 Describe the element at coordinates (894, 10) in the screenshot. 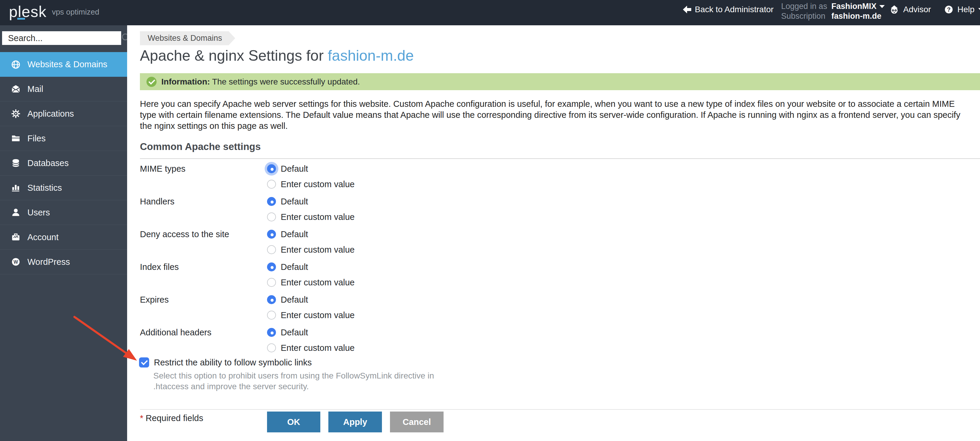

I see `advisor-owl-icon` at that location.